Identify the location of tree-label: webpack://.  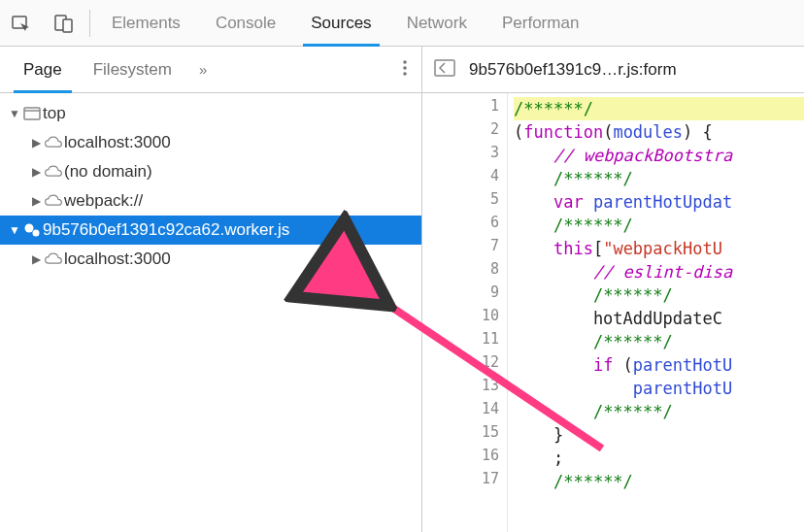
(103, 201).